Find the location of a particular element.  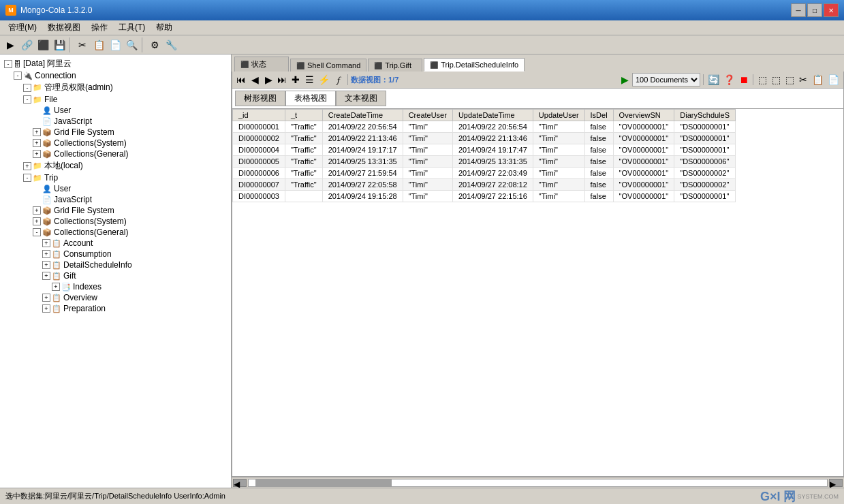

tb-btn-6: 📋 is located at coordinates (99, 45).